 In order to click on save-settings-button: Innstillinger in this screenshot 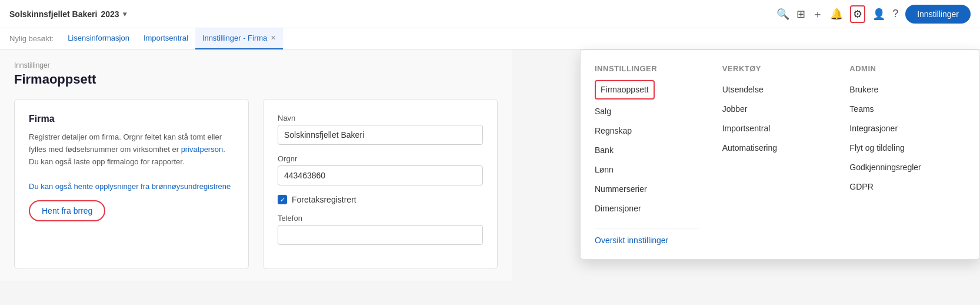, I will do `click(938, 14)`.